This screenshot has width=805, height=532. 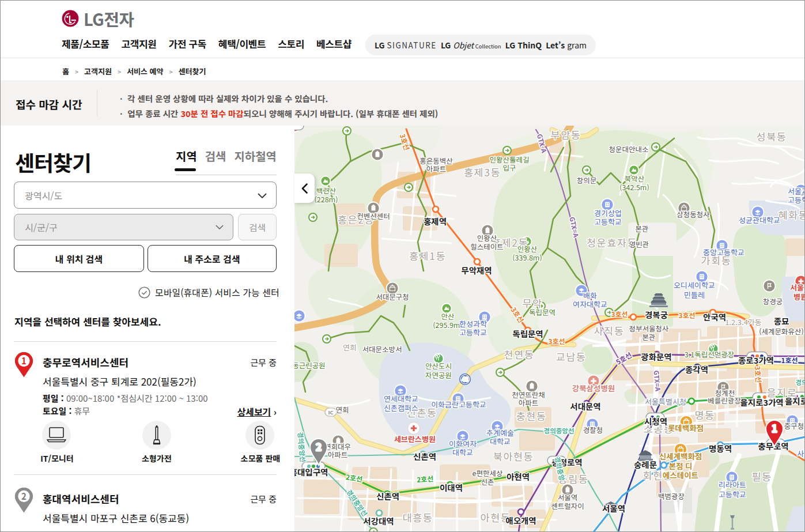 What do you see at coordinates (709, 354) in the screenshot?
I see `svg-text: 3.1독립선언광장` at bounding box center [709, 354].